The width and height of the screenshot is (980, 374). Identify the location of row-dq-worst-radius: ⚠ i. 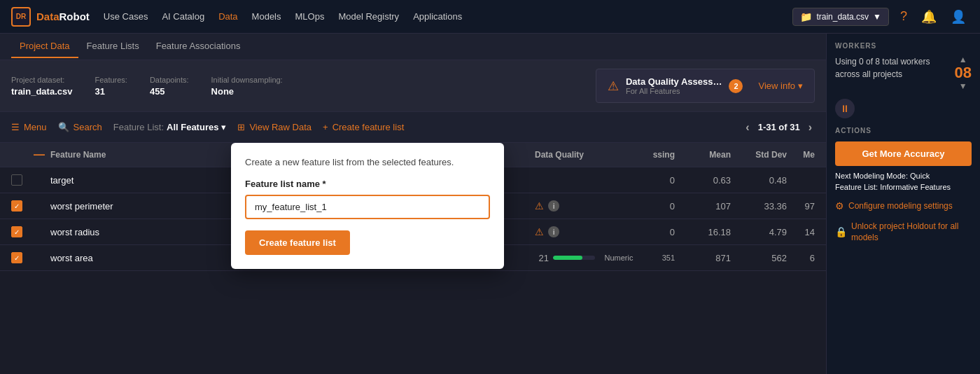
(577, 232).